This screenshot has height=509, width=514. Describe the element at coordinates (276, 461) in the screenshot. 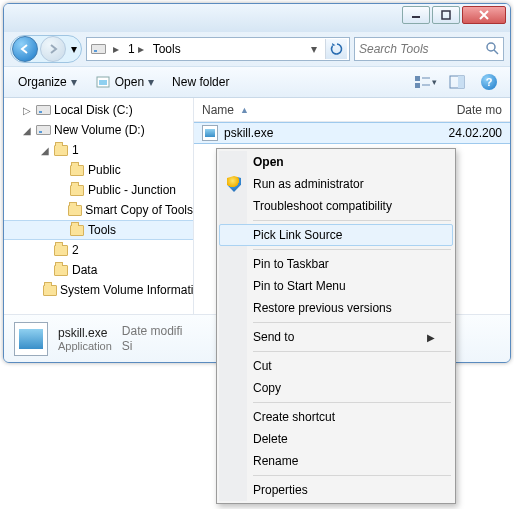

I see `menu-item-label: Rename` at that location.